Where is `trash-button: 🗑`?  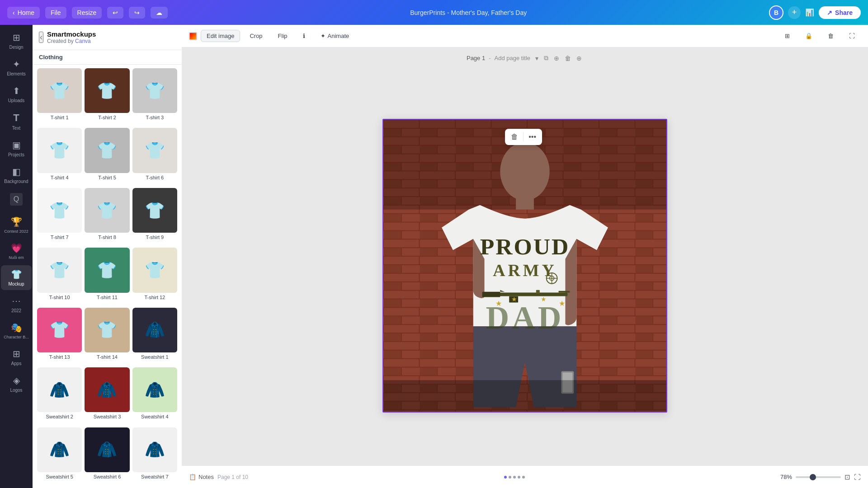
trash-button: 🗑 is located at coordinates (831, 36).